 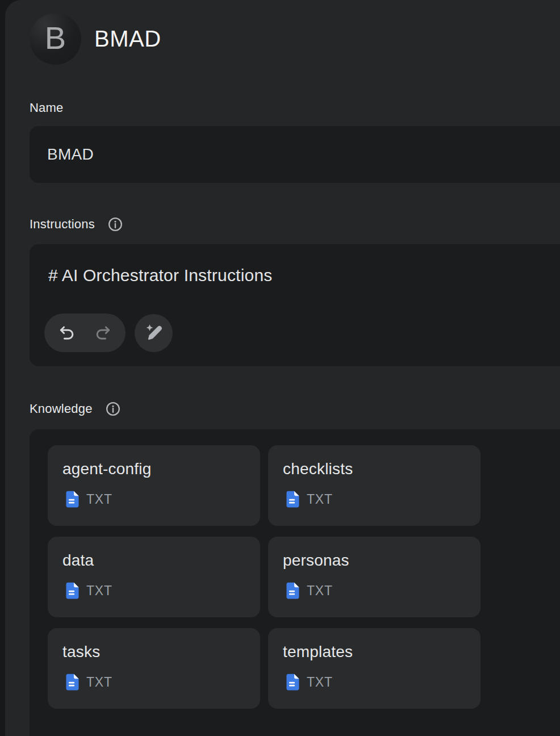 What do you see at coordinates (107, 469) in the screenshot?
I see `file-name: agent-config` at bounding box center [107, 469].